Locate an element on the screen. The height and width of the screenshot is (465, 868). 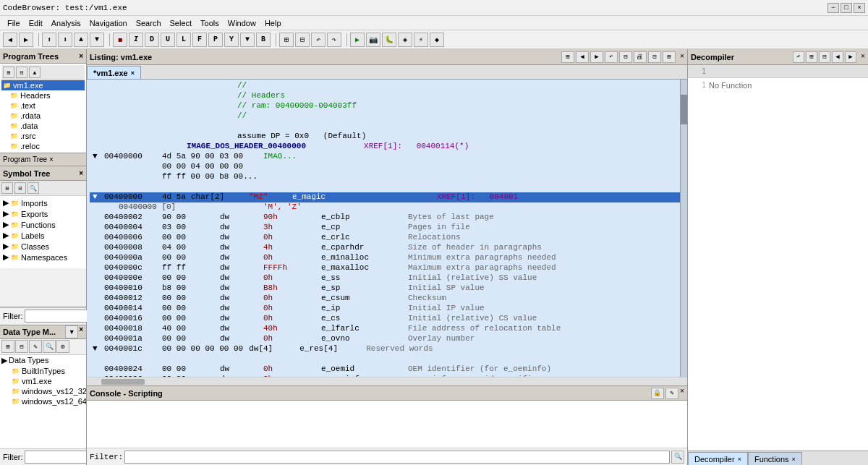
nav-btn1: ⬆ is located at coordinates (49, 40).